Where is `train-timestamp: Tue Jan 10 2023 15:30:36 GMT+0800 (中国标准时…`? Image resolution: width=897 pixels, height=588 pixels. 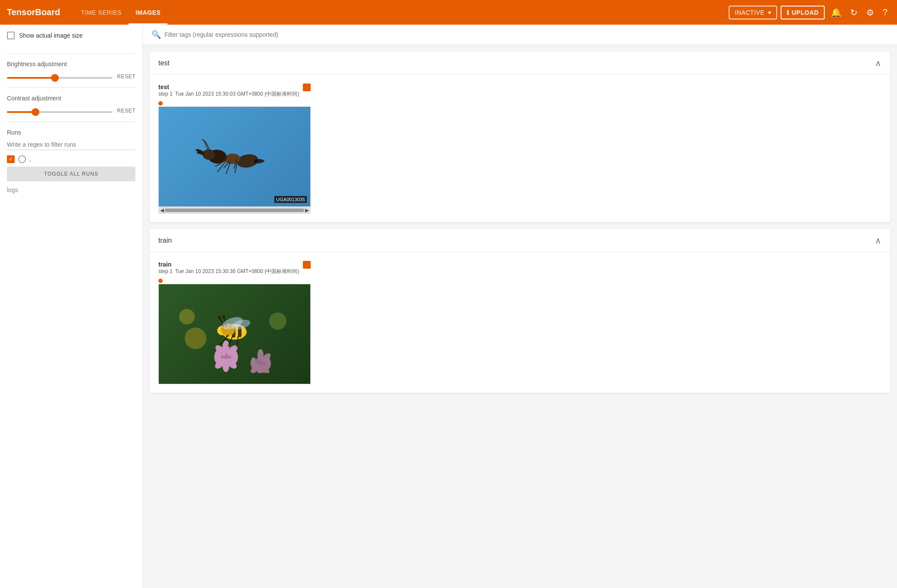
train-timestamp: Tue Jan 10 2023 15:30:36 GMT+0800 (中国标准时… is located at coordinates (237, 272).